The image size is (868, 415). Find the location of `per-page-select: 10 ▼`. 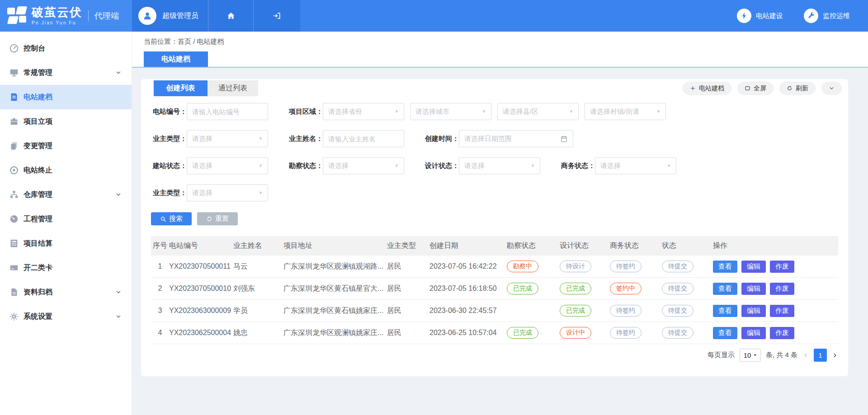

per-page-select: 10 ▼ is located at coordinates (750, 355).